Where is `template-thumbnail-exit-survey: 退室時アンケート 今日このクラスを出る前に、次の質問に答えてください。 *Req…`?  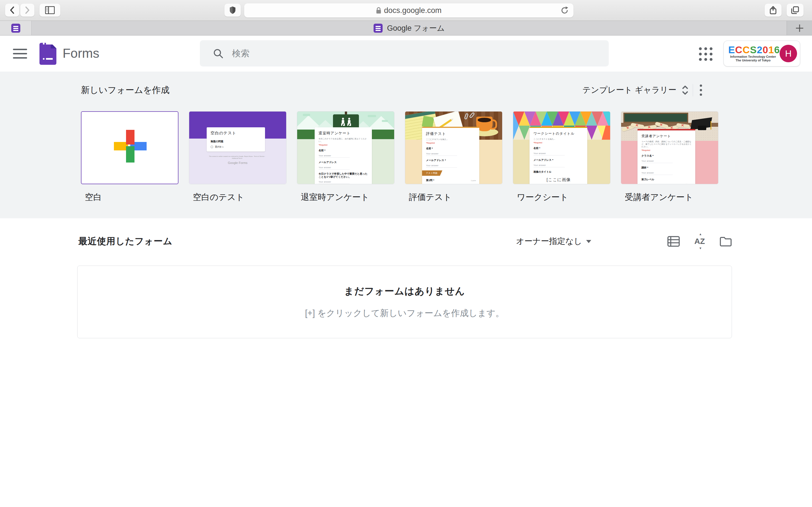
template-thumbnail-exit-survey: 退室時アンケート 今日このクラスを出る前に、次の質問に答えてください。 *Req… is located at coordinates (346, 148).